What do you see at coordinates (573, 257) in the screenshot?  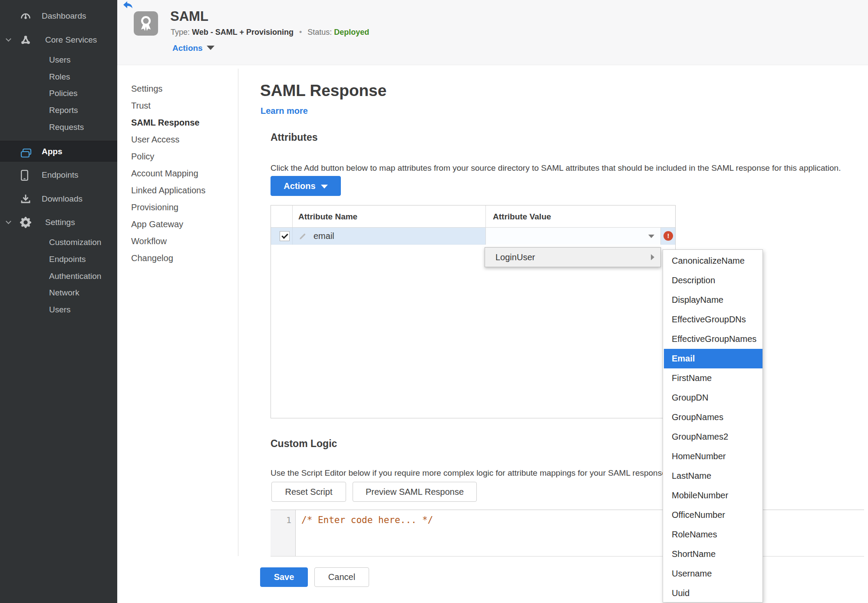 I see `value-menu-loginuser: LoginUser` at bounding box center [573, 257].